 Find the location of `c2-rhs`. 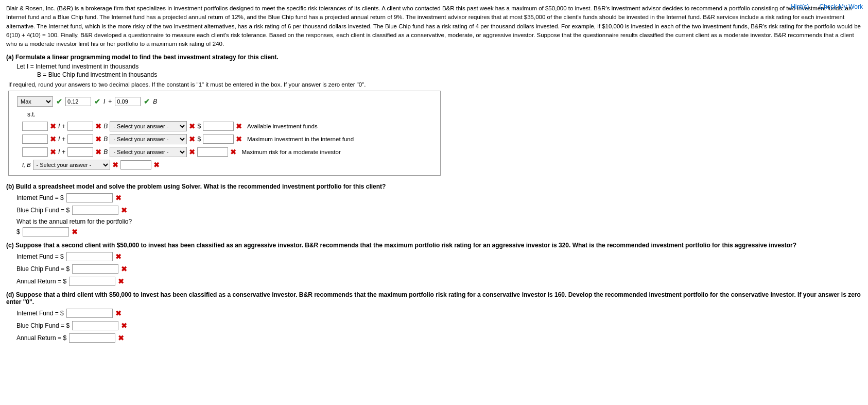

c2-rhs is located at coordinates (218, 139).